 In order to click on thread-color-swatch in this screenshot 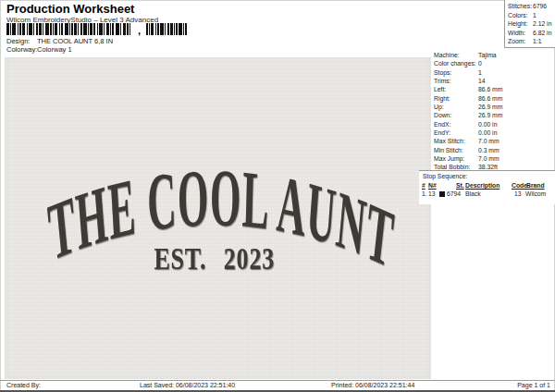, I will do `click(442, 194)`.